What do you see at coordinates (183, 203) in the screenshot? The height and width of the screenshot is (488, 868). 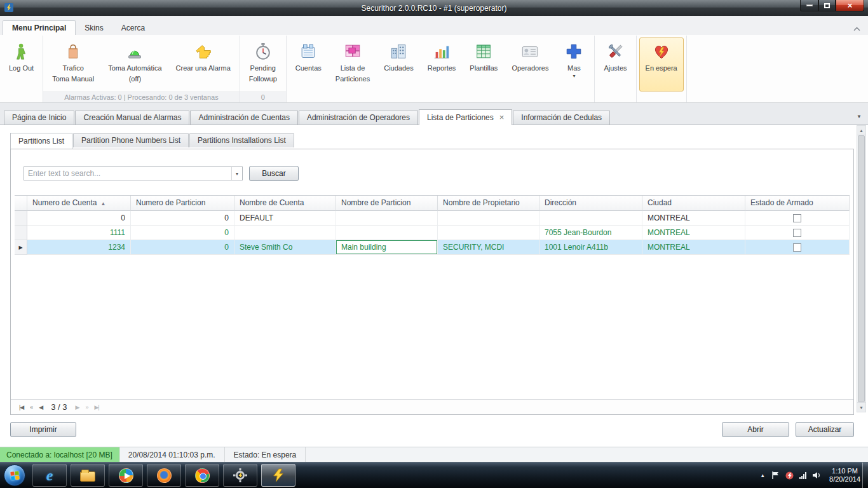 I see `column-header-numero-particion: Numero de Particion` at bounding box center [183, 203].